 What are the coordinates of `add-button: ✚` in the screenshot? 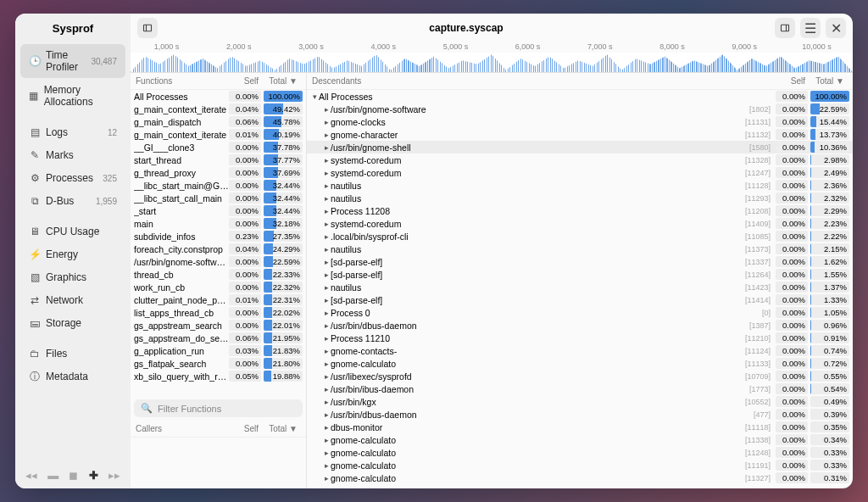 It's located at (93, 475).